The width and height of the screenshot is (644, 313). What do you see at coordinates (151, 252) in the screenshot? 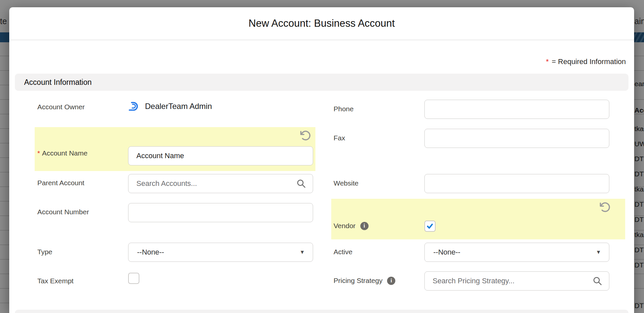
I see `type-selected-value: --None--` at bounding box center [151, 252].